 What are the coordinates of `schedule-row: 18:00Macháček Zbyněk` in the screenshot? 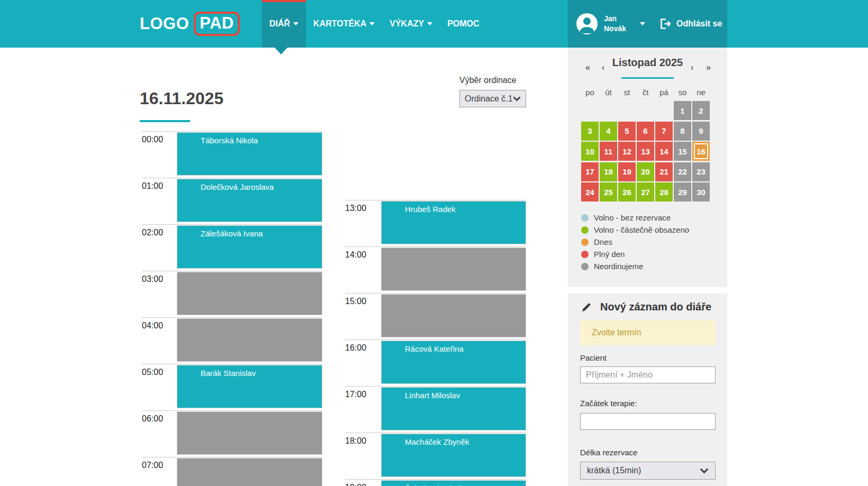 It's located at (436, 456).